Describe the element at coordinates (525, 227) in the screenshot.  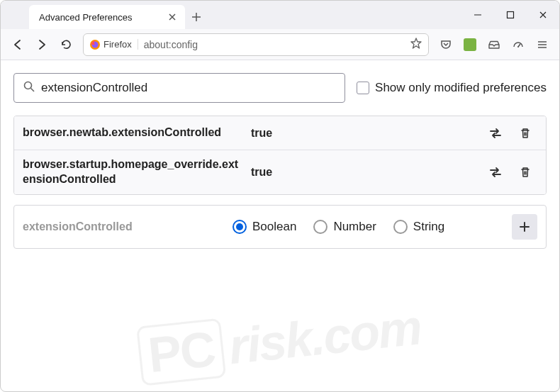
I see `add-button` at that location.